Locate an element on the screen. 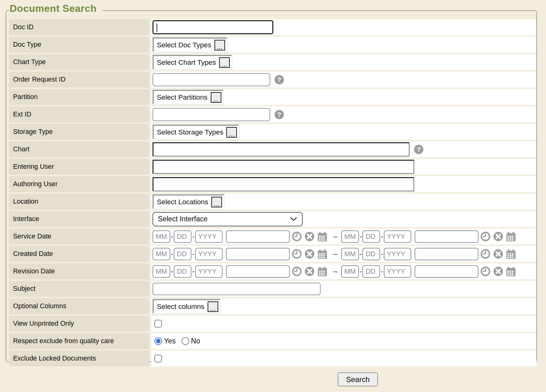 This screenshot has width=546, height=392. location-browse-button: ... is located at coordinates (217, 202).